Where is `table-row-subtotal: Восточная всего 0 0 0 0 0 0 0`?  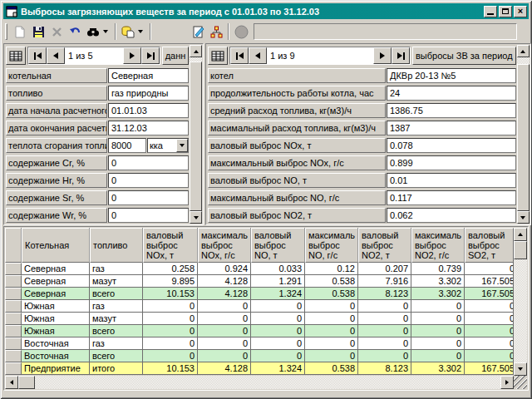 table-row-subtotal: Восточная всего 0 0 0 0 0 0 0 is located at coordinates (259, 356).